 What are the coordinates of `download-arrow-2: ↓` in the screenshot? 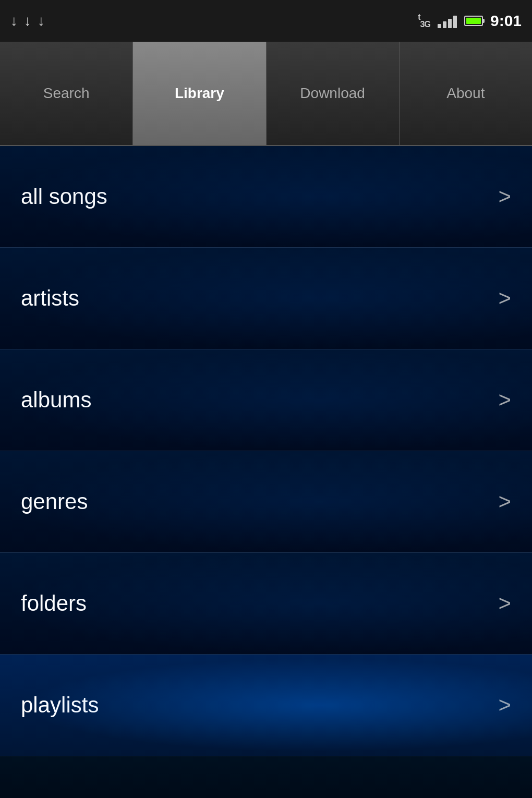 It's located at (28, 21).